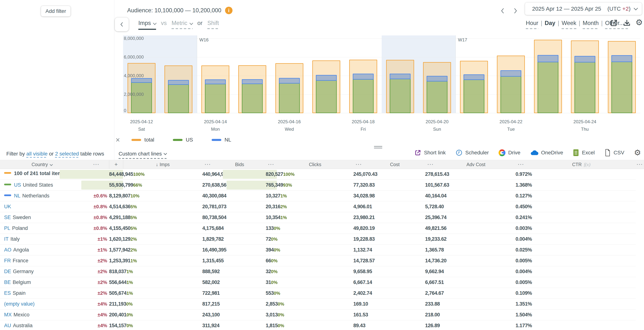 The image size is (644, 330). Describe the element at coordinates (162, 164) in the screenshot. I see `column-header-imps: ↓Imps` at that location.